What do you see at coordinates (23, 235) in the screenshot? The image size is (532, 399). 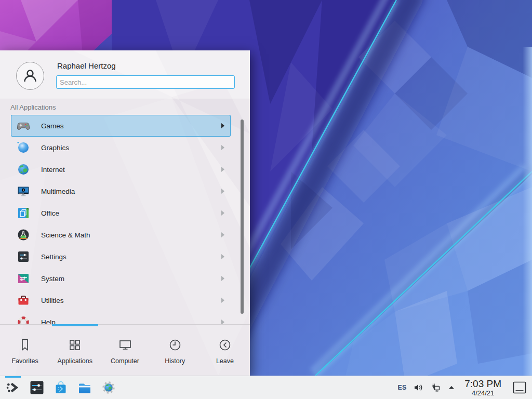 I see `science-icon` at bounding box center [23, 235].